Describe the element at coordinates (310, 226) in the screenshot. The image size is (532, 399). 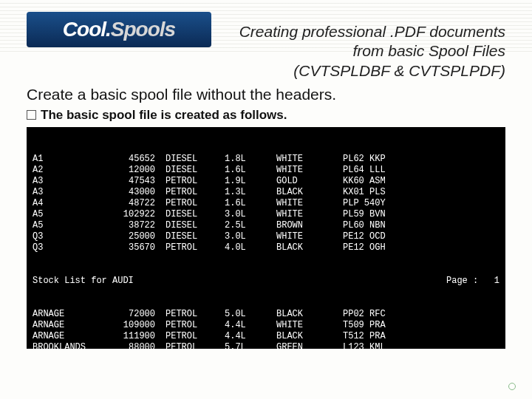
I see `cell-c5: BROWN` at that location.